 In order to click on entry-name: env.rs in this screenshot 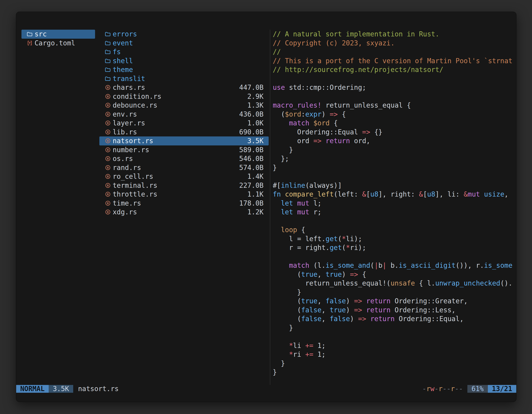, I will do `click(125, 115)`.